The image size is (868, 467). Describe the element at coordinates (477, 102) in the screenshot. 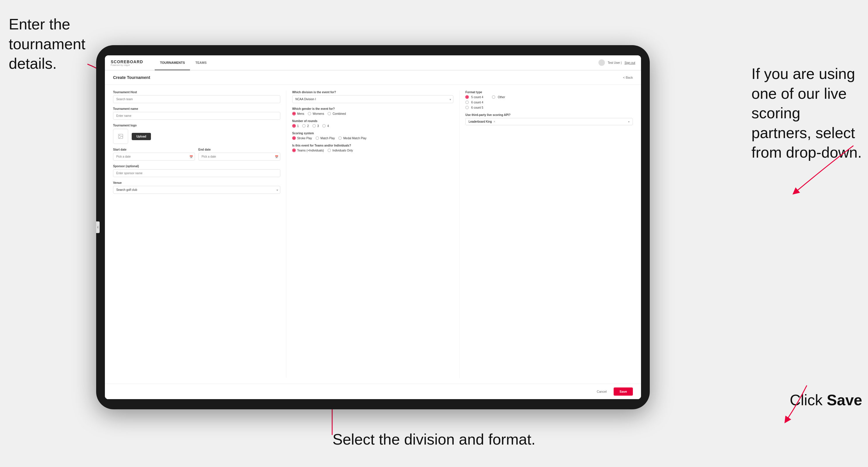

I see `format-6count4-label: 6 count 4` at that location.